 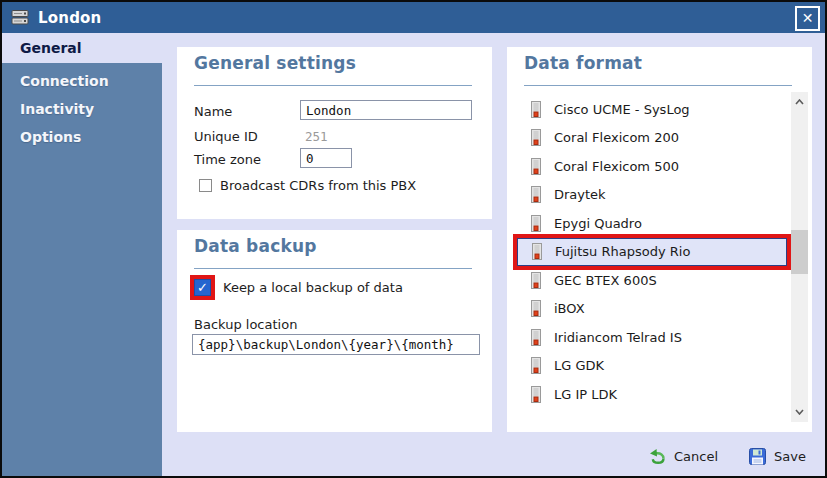 I want to click on window-title: London, so click(x=70, y=18).